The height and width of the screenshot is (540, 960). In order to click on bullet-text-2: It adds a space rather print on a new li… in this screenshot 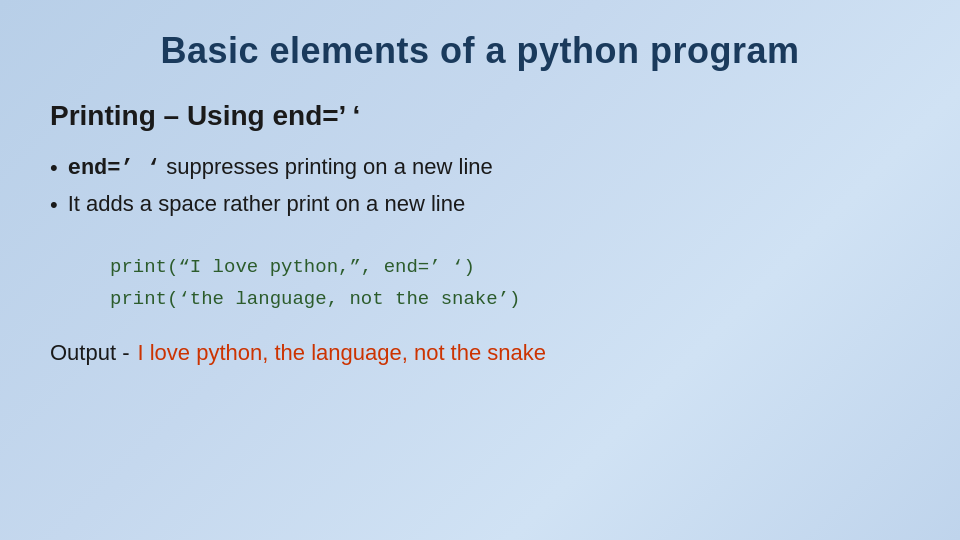, I will do `click(266, 204)`.